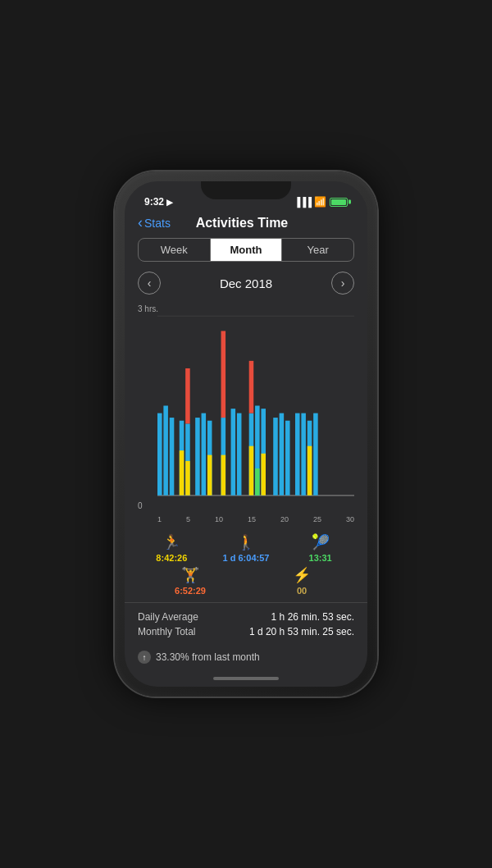  I want to click on segment-month: Month, so click(247, 249).